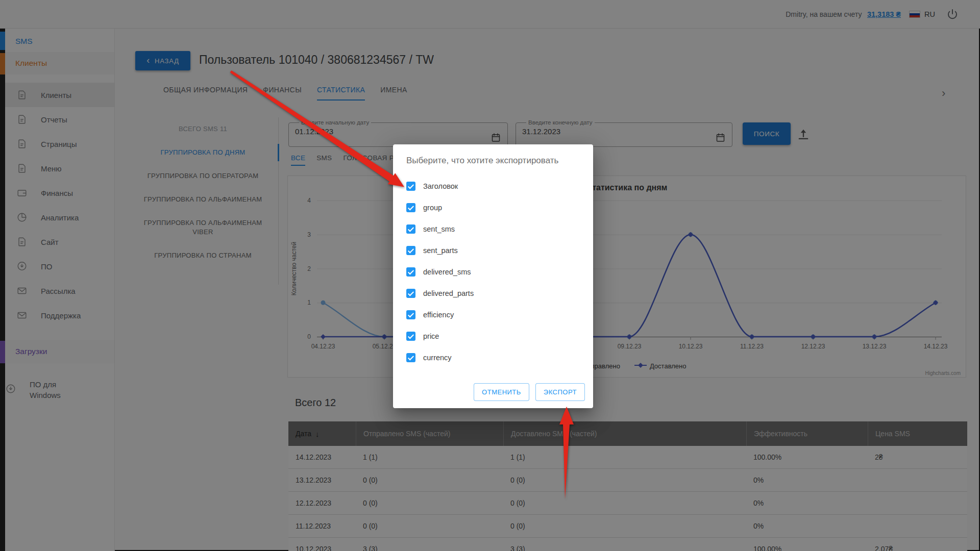  I want to click on export-option-label: efficiency, so click(438, 315).